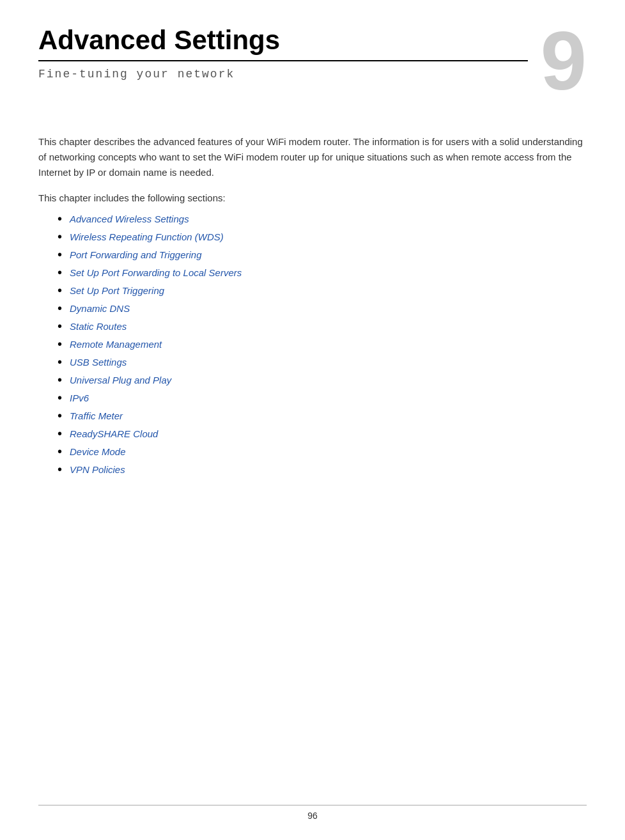  What do you see at coordinates (322, 416) in the screenshot?
I see `list-item: •Traffic Meter` at bounding box center [322, 416].